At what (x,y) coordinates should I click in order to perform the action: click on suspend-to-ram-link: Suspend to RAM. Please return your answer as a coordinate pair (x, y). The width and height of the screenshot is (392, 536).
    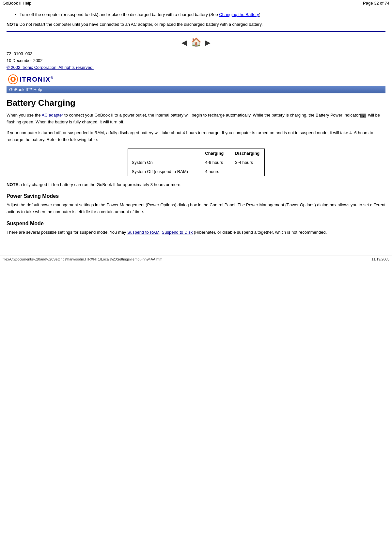
    Looking at the image, I should click on (143, 232).